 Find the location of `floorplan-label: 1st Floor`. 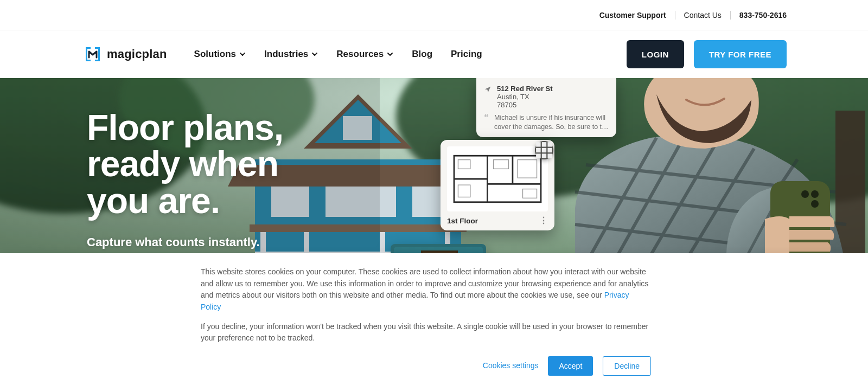

floorplan-label: 1st Floor is located at coordinates (462, 221).